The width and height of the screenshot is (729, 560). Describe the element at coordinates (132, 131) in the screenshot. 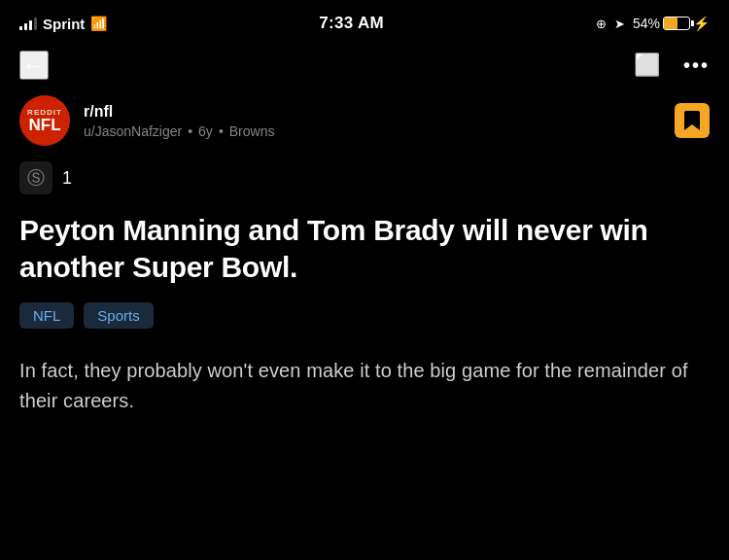

I see `username: u/JasonNafziger` at that location.